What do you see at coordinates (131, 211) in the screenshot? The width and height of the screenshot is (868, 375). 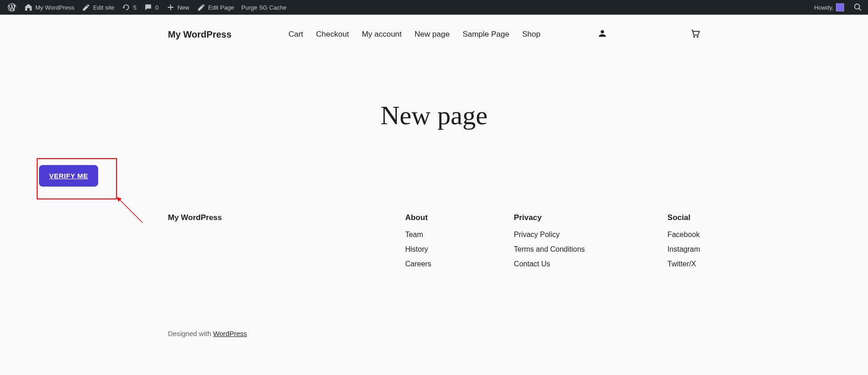 I see `annotation-arrow` at bounding box center [131, 211].